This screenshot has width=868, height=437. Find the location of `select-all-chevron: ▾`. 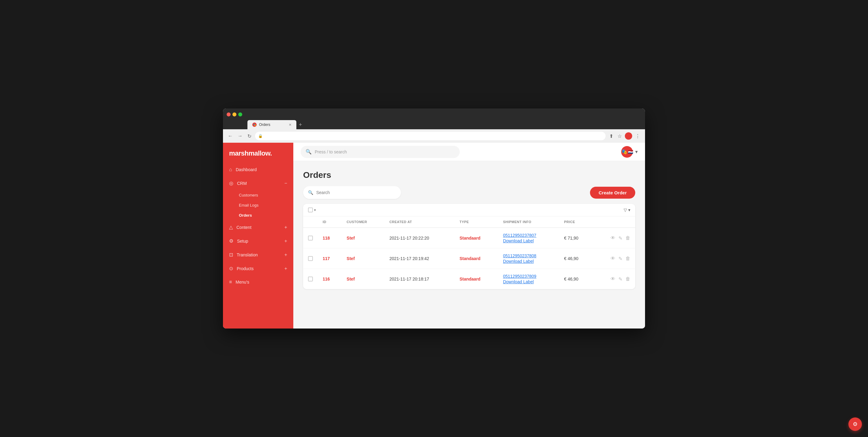

select-all-chevron: ▾ is located at coordinates (315, 210).